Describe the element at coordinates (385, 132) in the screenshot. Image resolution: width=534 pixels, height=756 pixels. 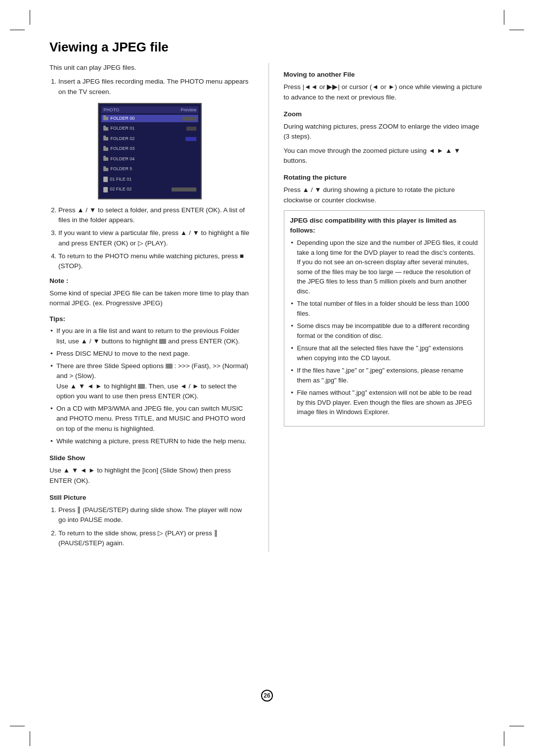
I see `zoom-text1: During watching pictures, press ZOOM to …` at that location.